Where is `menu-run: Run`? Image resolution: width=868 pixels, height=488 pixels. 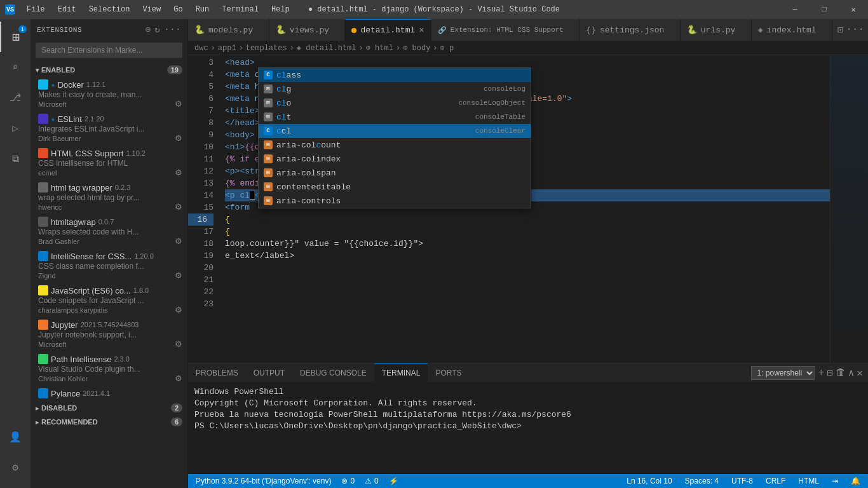 menu-run: Run is located at coordinates (203, 10).